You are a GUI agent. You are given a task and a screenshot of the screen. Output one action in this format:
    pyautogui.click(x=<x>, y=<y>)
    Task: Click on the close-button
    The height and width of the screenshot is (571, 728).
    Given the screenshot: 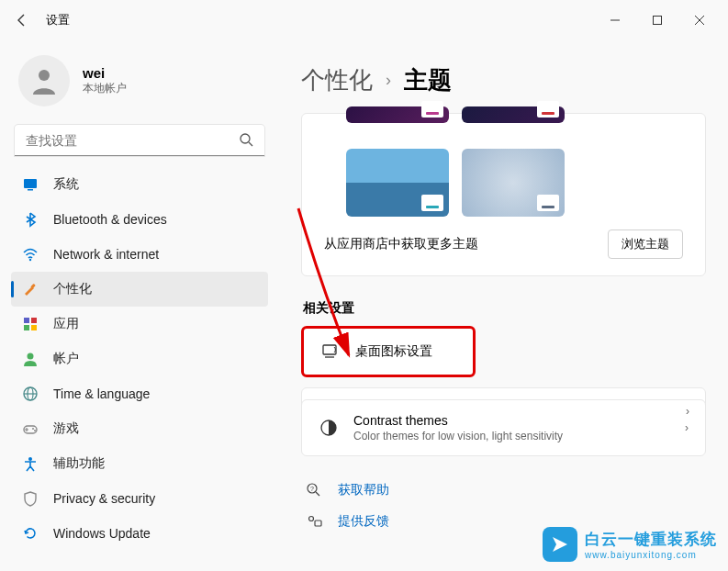 What is the action you would take?
    pyautogui.click(x=700, y=20)
    